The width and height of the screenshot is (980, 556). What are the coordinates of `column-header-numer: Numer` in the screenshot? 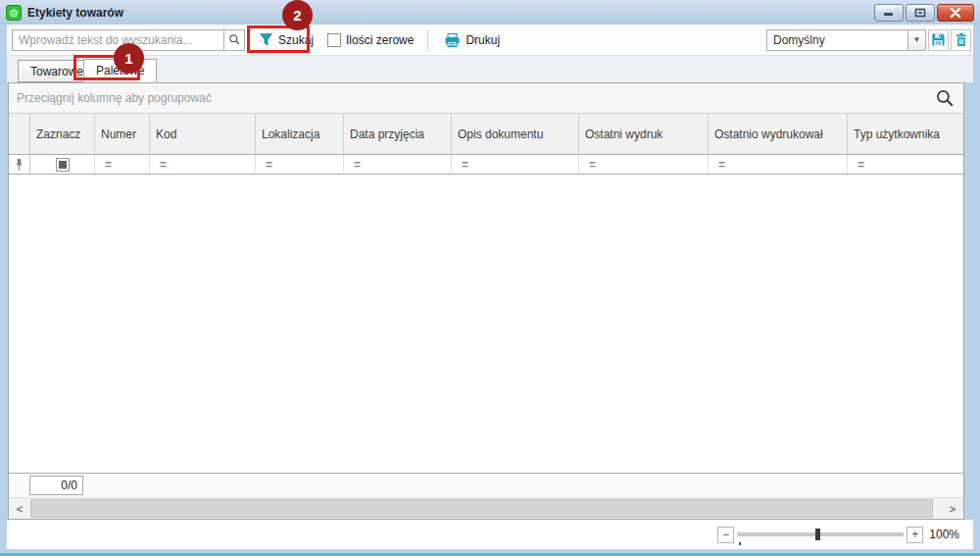 It's located at (122, 133).